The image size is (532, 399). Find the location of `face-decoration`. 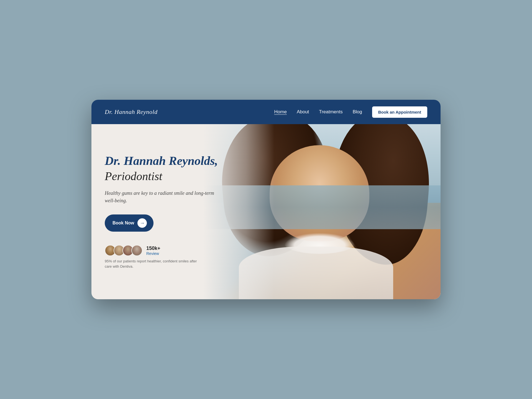

face-decoration is located at coordinates (319, 193).